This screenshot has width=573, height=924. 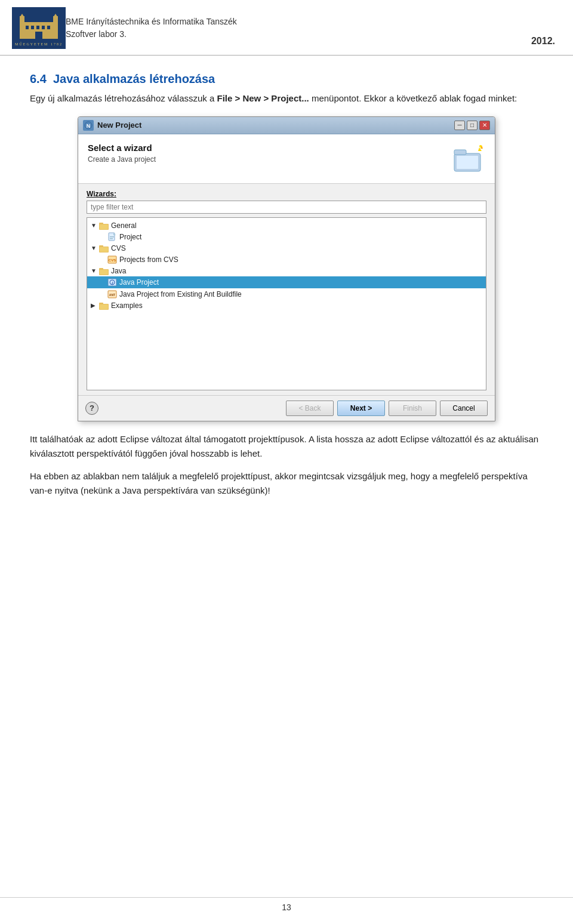 I want to click on file-icon-ant: ANT, so click(x=112, y=294).